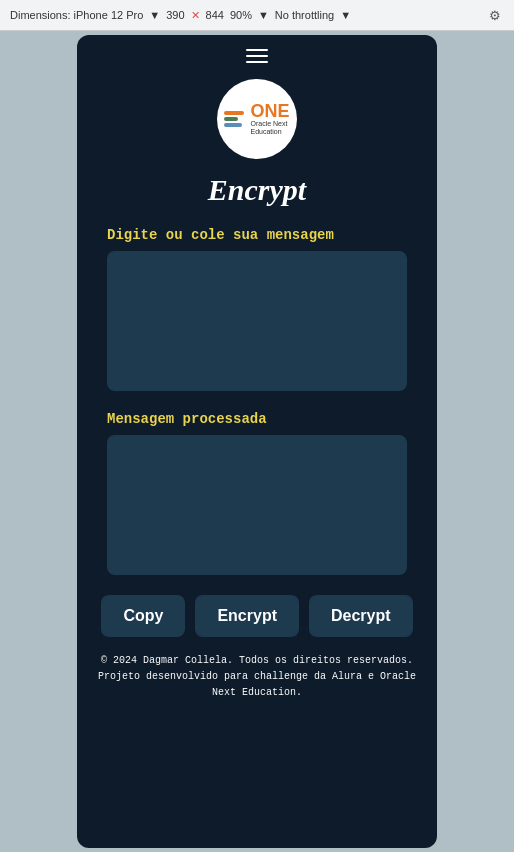 The height and width of the screenshot is (852, 514). I want to click on message-input, so click(257, 321).